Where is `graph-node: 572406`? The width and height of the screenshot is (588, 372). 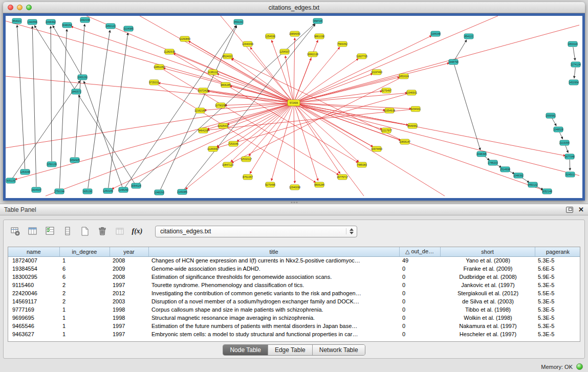 graph-node: 572406 is located at coordinates (294, 103).